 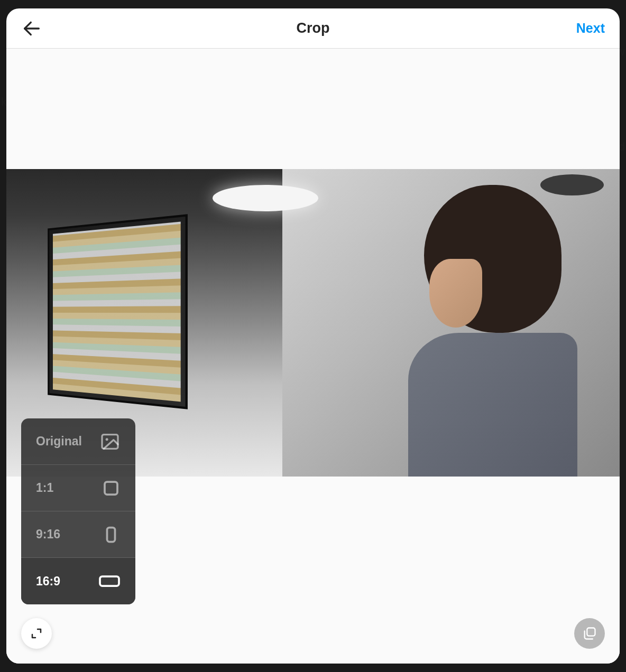 What do you see at coordinates (313, 29) in the screenshot?
I see `page-title: Crop` at bounding box center [313, 29].